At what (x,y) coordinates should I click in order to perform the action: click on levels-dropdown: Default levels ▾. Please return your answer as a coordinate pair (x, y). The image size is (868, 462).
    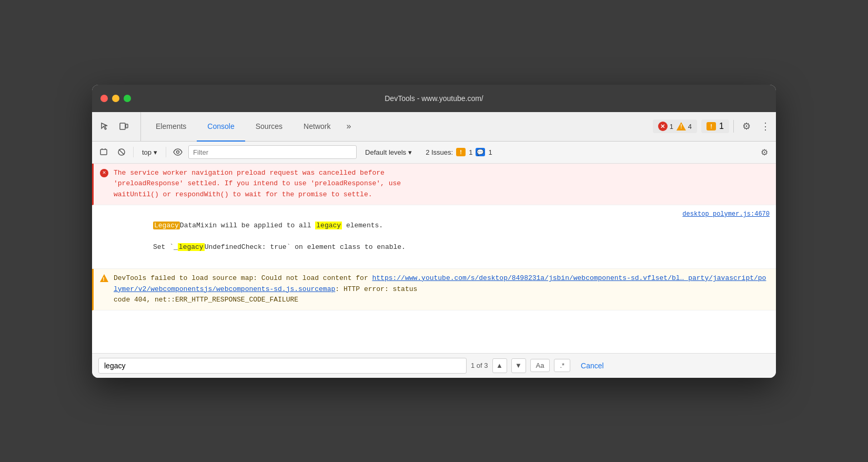
    Looking at the image, I should click on (388, 153).